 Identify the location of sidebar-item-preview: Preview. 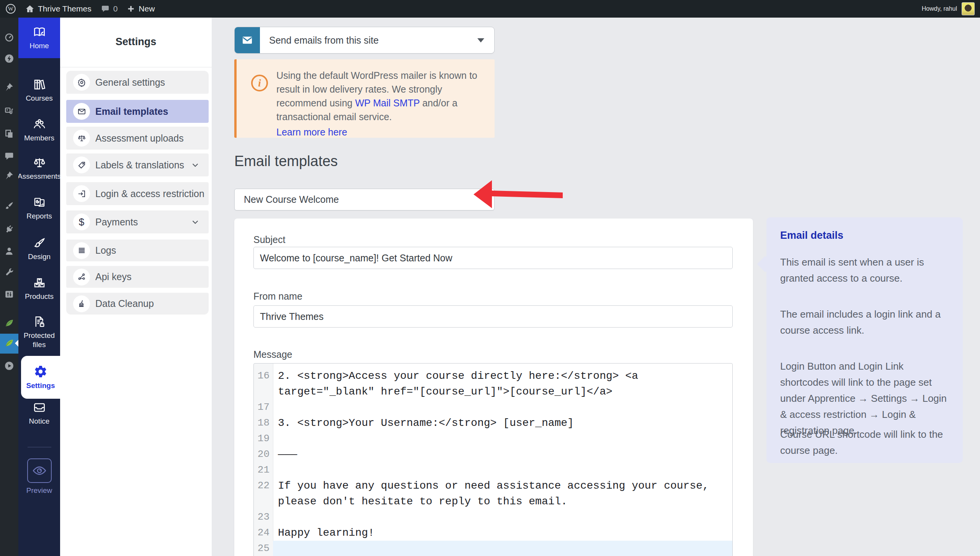
(39, 477).